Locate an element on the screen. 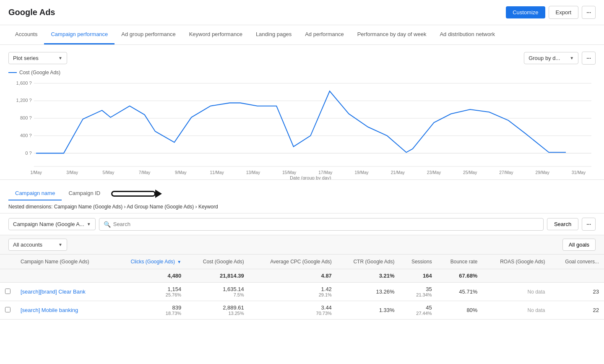  row1-avg-cpc: 1.42 29.1% is located at coordinates (293, 292).